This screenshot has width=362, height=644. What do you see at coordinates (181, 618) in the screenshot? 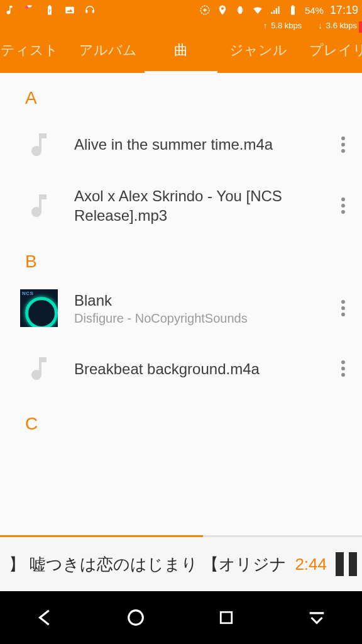
I see `android-navbar` at bounding box center [181, 618].